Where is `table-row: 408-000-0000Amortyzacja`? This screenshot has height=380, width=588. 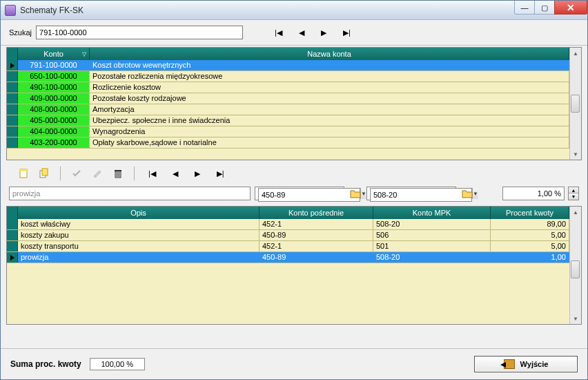 table-row: 408-000-0000Amortyzacja is located at coordinates (288, 110).